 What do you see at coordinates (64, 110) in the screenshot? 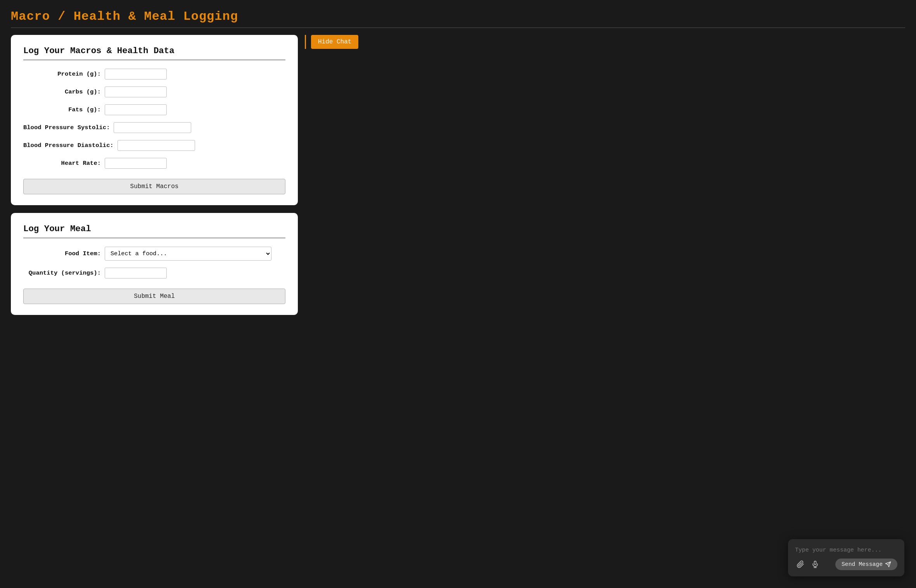
I see `fats-label: Fats (g):` at bounding box center [64, 110].